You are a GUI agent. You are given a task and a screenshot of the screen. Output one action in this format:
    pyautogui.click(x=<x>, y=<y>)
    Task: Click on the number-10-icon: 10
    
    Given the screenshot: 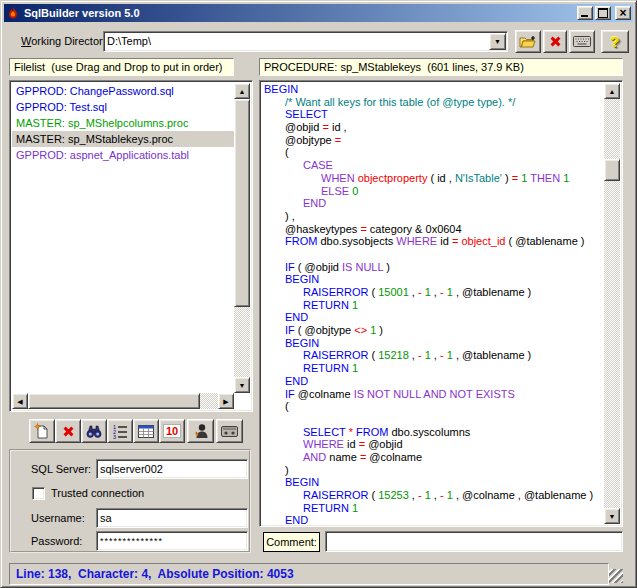 What is the action you would take?
    pyautogui.click(x=172, y=431)
    